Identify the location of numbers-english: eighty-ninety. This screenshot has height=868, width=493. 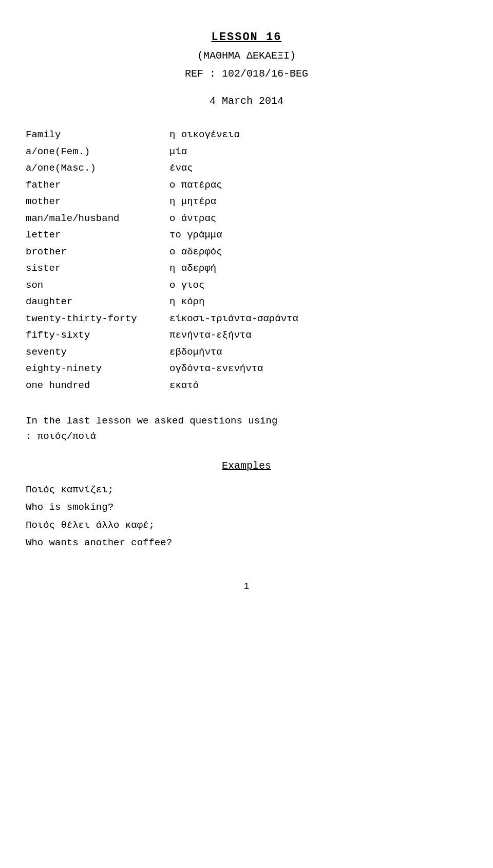
(98, 369).